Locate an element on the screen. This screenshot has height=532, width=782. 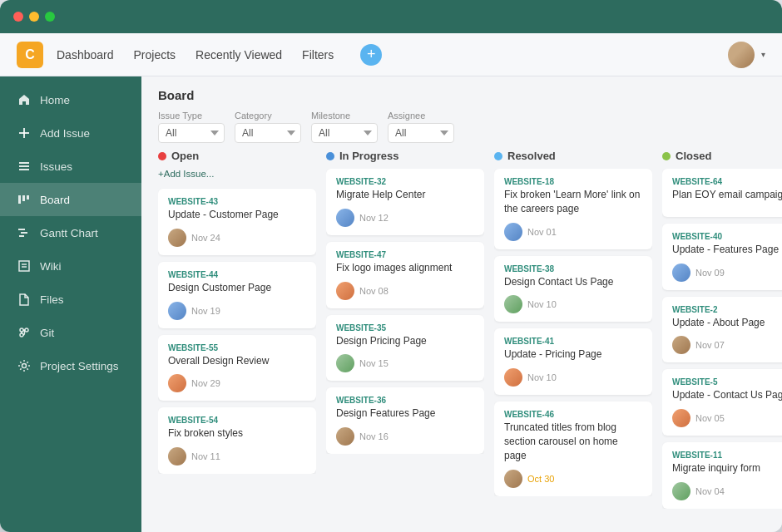
nav-logo: C is located at coordinates (30, 55).